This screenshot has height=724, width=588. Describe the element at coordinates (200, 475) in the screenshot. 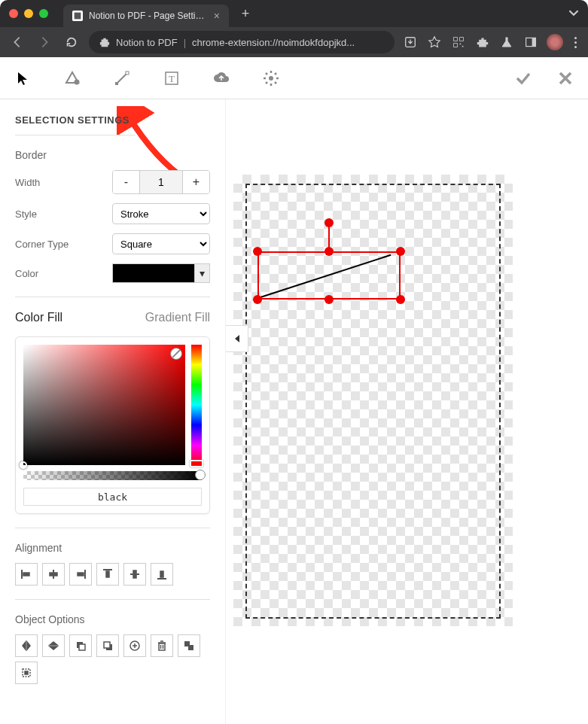

I see `alpha-handle` at that location.